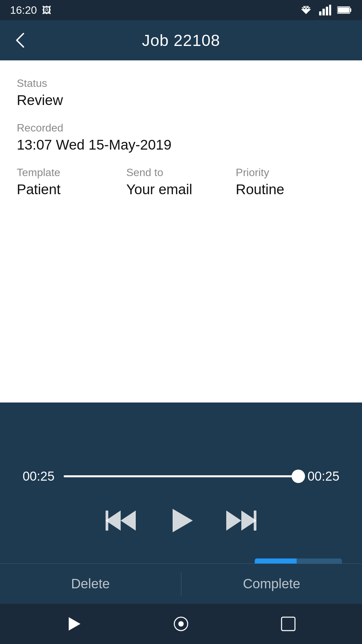 The image size is (362, 644). I want to click on status-label: Status, so click(181, 83).